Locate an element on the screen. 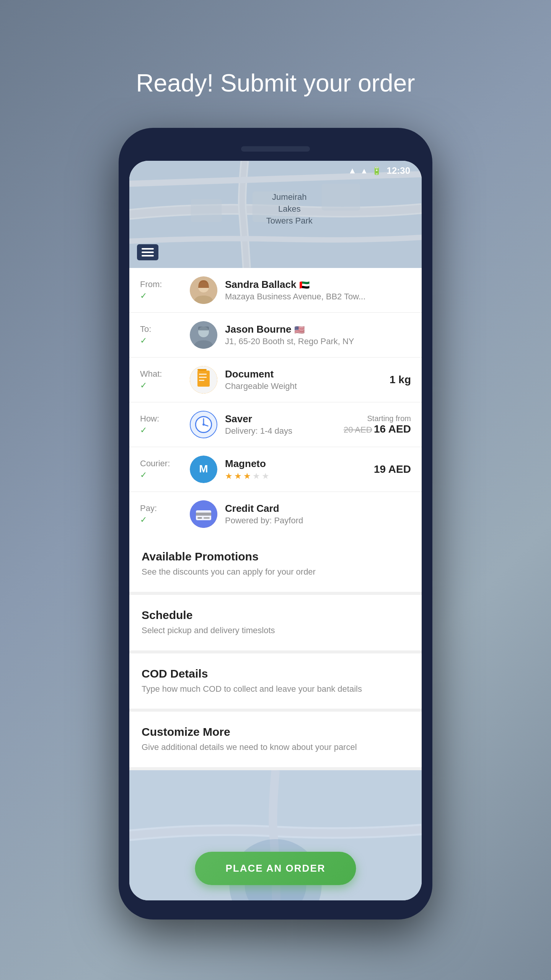  to-check: ✓ is located at coordinates (143, 341).